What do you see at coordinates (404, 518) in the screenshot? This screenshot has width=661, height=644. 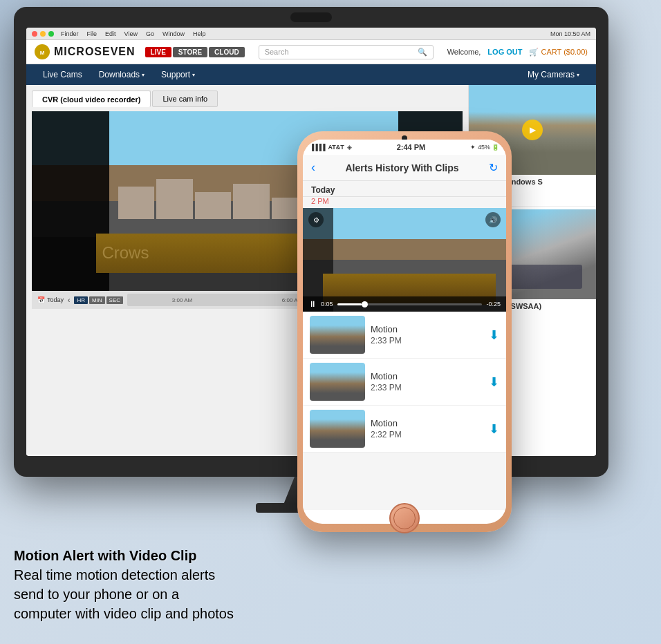 I see `phone-home-ring` at bounding box center [404, 518].